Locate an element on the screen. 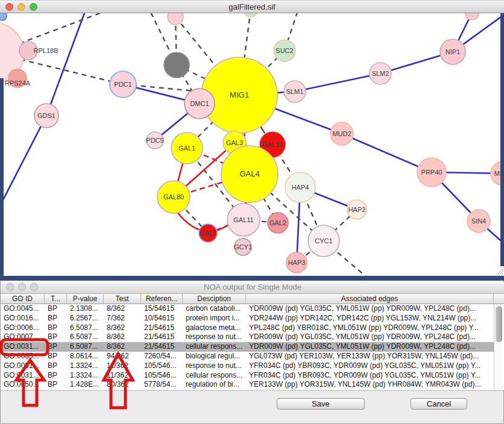 This screenshot has height=424, width=504. node-cornerdot is located at coordinates (4, 17).